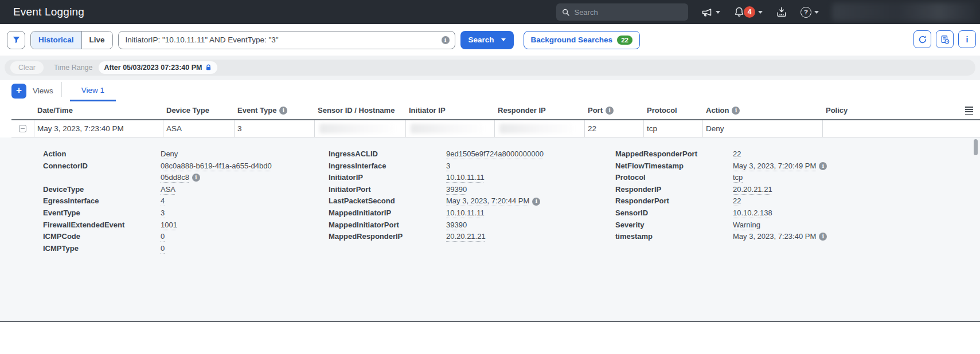  What do you see at coordinates (737, 178) in the screenshot?
I see `detail-value-text: tcp` at bounding box center [737, 178].